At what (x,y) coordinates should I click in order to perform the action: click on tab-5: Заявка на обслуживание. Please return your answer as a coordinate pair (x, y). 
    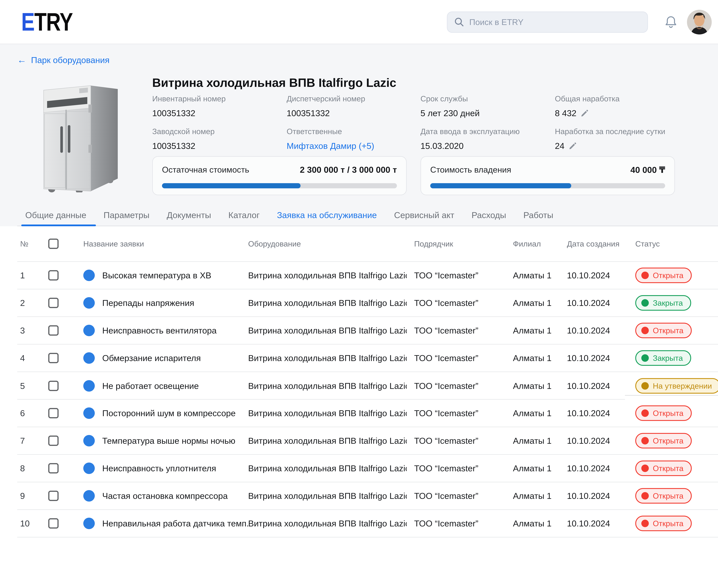
    Looking at the image, I should click on (327, 215).